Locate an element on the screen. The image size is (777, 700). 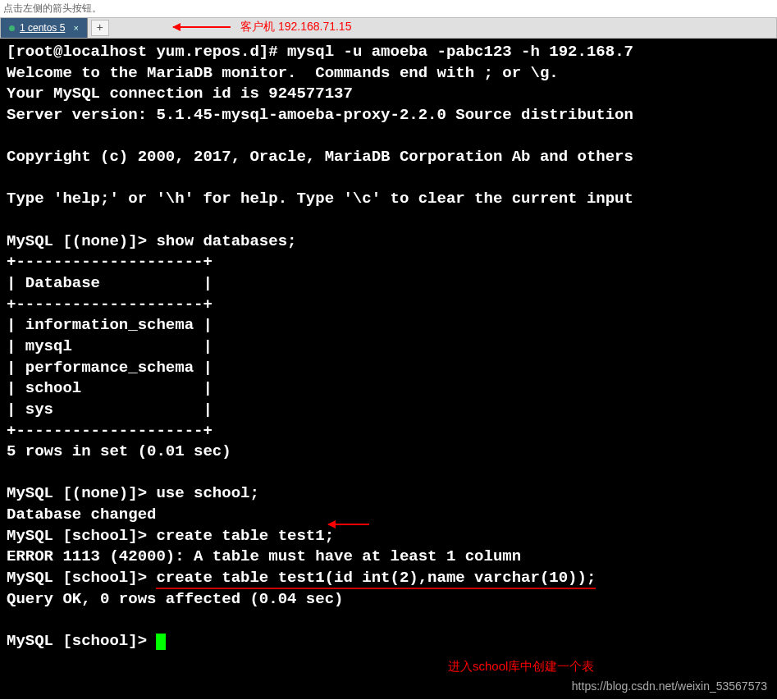
annotation-client-ip: 客户机 192.168.71.15 is located at coordinates (263, 27).